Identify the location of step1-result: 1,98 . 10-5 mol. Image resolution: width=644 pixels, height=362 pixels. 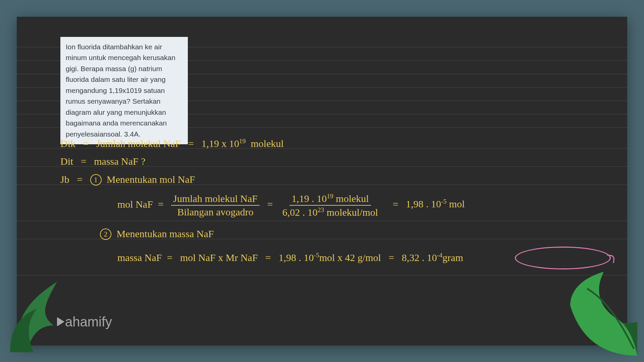
(435, 204).